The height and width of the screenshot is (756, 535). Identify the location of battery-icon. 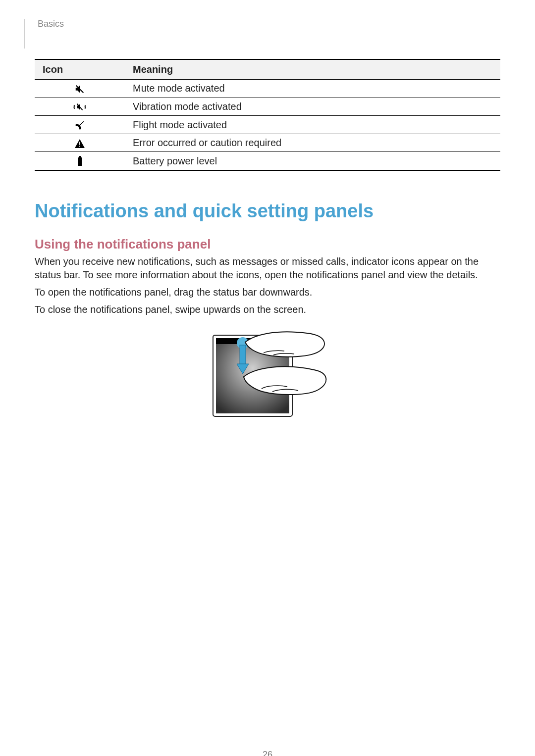
(80, 160).